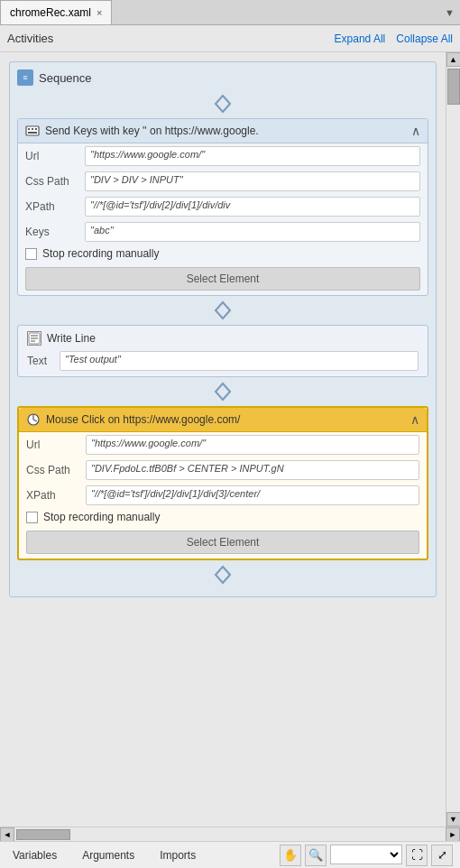 This screenshot has height=868, width=460. Describe the element at coordinates (416, 131) in the screenshot. I see `send-keys-collapse-btn: ∧` at that location.